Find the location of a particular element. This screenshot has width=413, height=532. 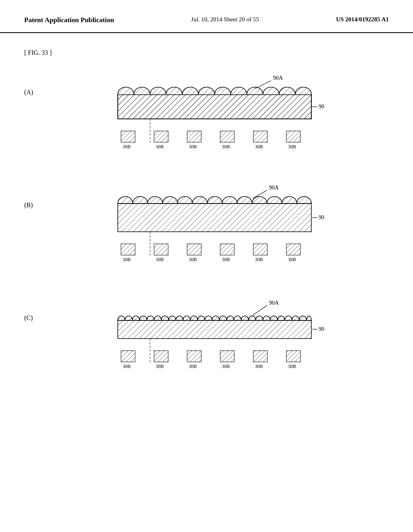

section-b-label: (B) is located at coordinates (36, 195).